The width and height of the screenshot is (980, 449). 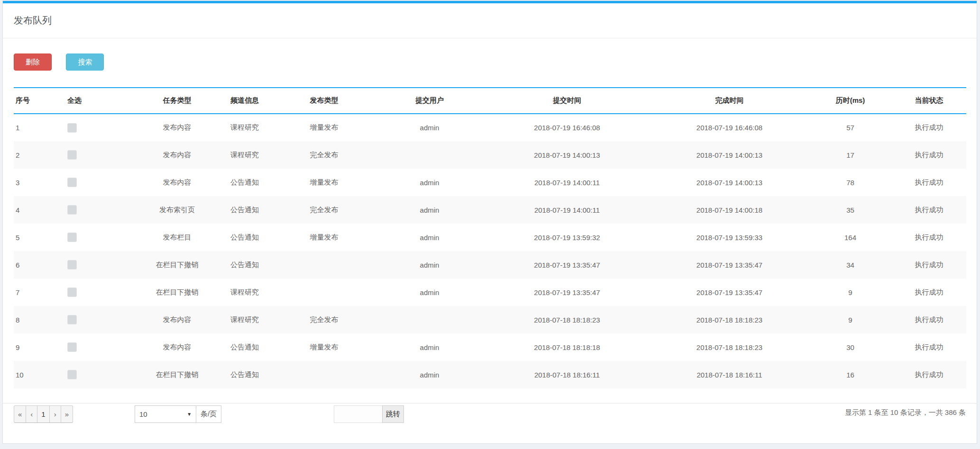 I want to click on last-page-button: », so click(x=67, y=414).